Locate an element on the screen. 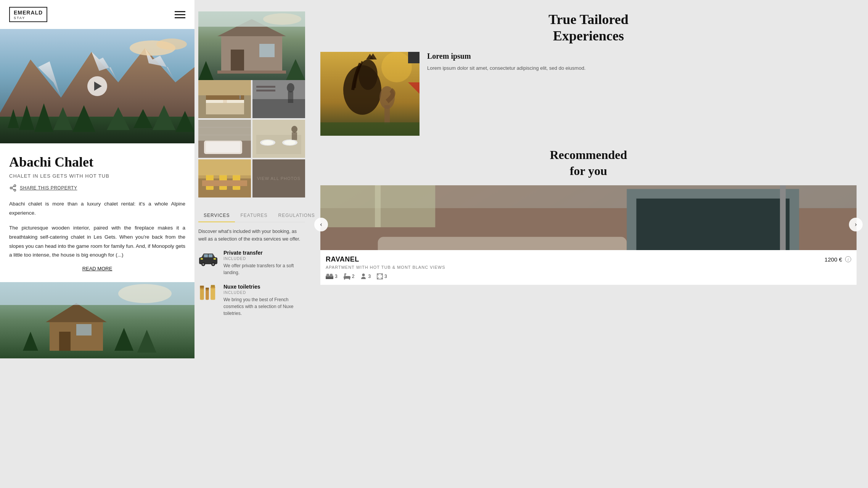  share-row: SHARE THIS PROPERTY is located at coordinates (97, 188).